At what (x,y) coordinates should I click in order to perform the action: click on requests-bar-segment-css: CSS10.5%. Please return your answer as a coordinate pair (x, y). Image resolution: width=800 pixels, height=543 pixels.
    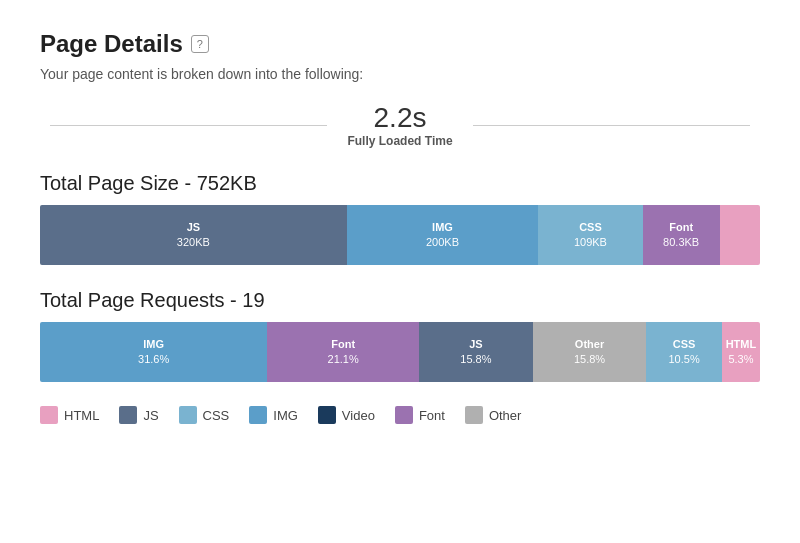
    Looking at the image, I should click on (684, 352).